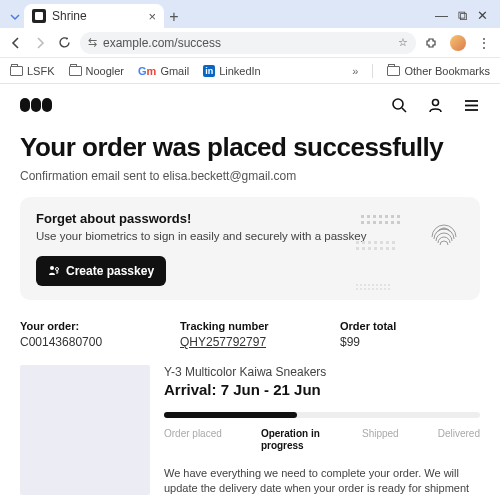  What do you see at coordinates (240, 71) in the screenshot?
I see `bookmark-label: LinkedIn` at bounding box center [240, 71].